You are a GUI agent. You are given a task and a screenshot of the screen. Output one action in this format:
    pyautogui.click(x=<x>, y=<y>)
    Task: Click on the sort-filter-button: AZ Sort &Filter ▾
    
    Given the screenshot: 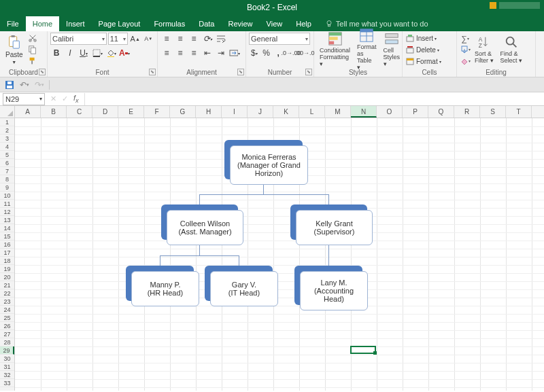 What is the action you would take?
    pyautogui.click(x=484, y=50)
    